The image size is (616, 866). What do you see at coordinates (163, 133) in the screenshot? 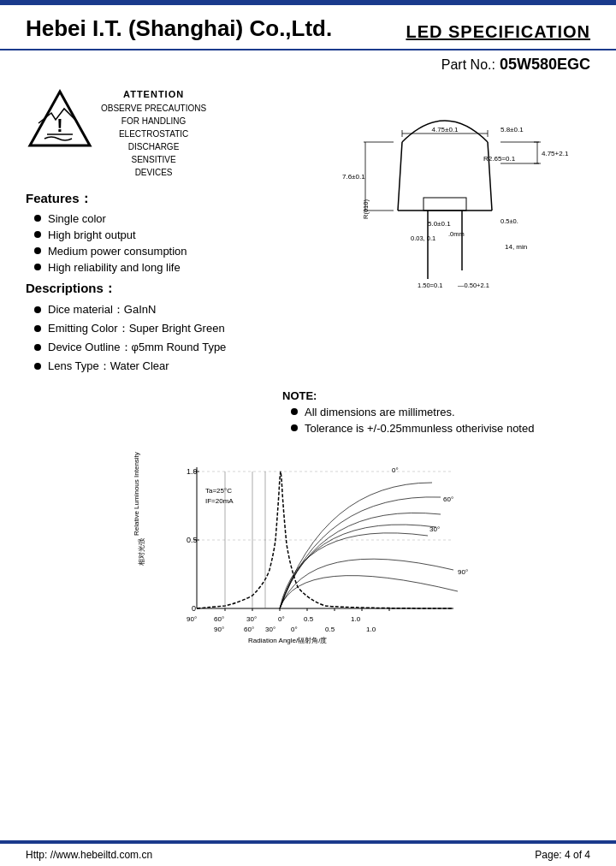
I see `attention-box: ! ATTENTION OBSERVE PRECAUTIONS FOR HAND…` at bounding box center [163, 133].